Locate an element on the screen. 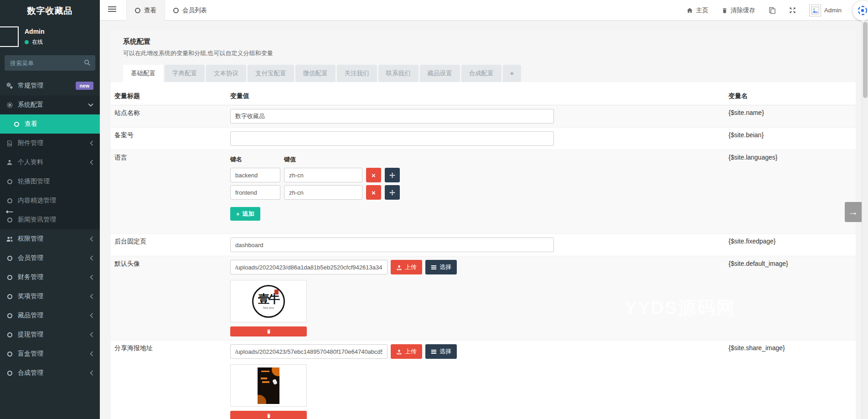 The width and height of the screenshot is (868, 419). tab-view: 查看 is located at coordinates (146, 10).